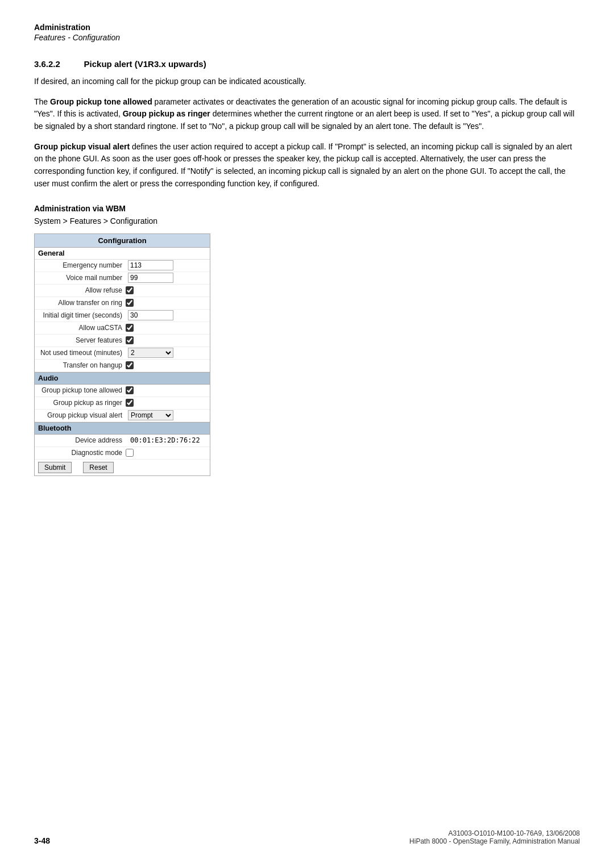  What do you see at coordinates (130, 453) in the screenshot?
I see `diagnostic-mode-checkbox` at bounding box center [130, 453].